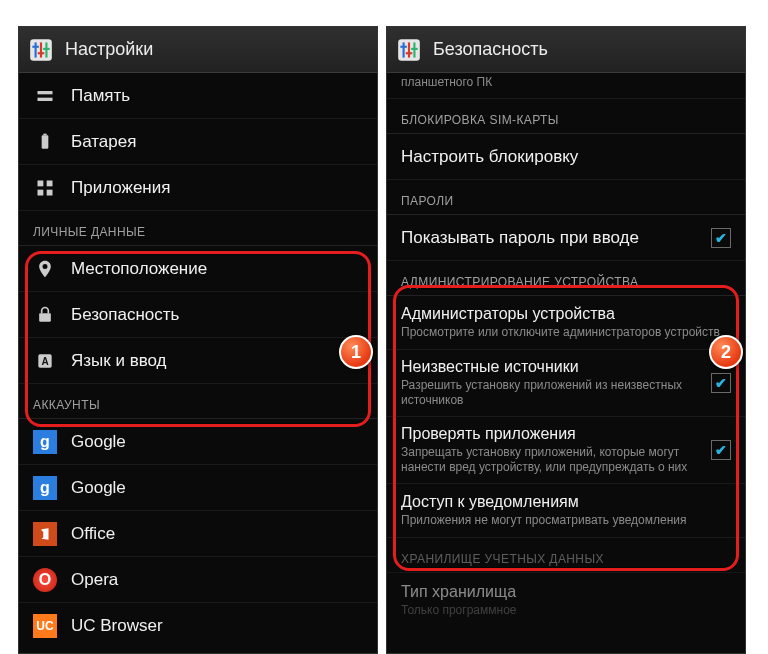 Image resolution: width=768 pixels, height=654 pixels. What do you see at coordinates (217, 142) in the screenshot?
I see `row-label: Батарея` at bounding box center [217, 142].